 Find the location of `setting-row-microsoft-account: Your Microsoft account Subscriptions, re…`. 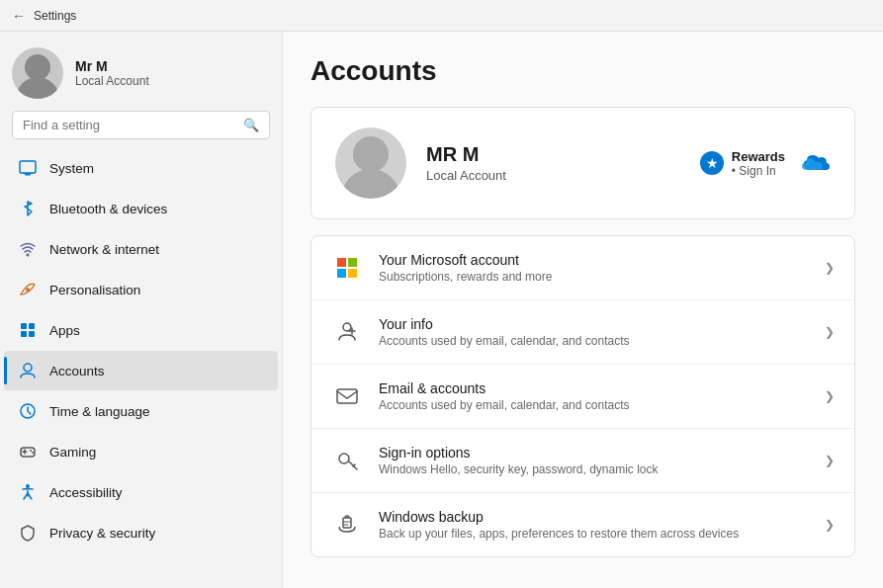

setting-row-microsoft-account: Your Microsoft account Subscriptions, re… is located at coordinates (583, 269).